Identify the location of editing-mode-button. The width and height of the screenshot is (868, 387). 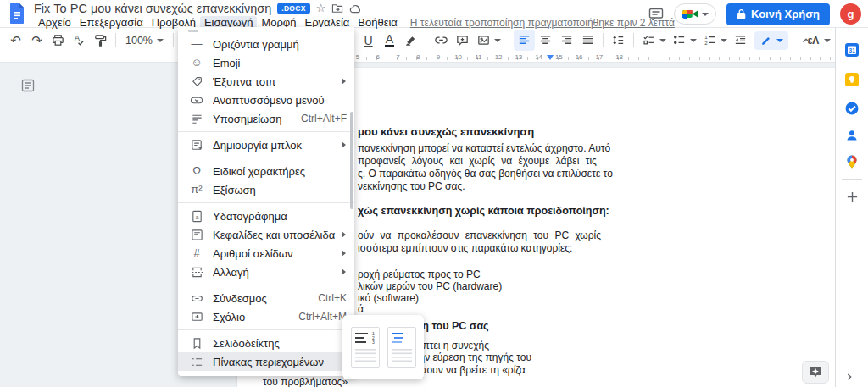
(771, 41).